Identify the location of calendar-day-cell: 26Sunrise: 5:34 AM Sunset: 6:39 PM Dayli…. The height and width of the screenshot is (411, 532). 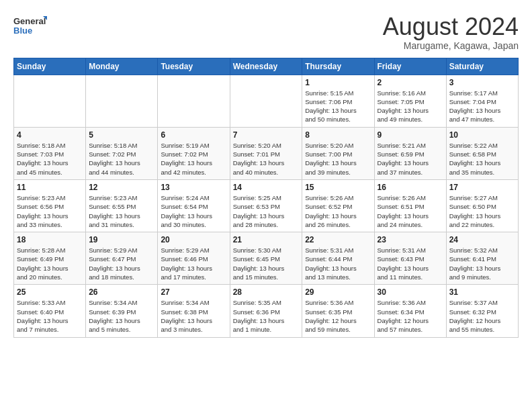
(122, 311).